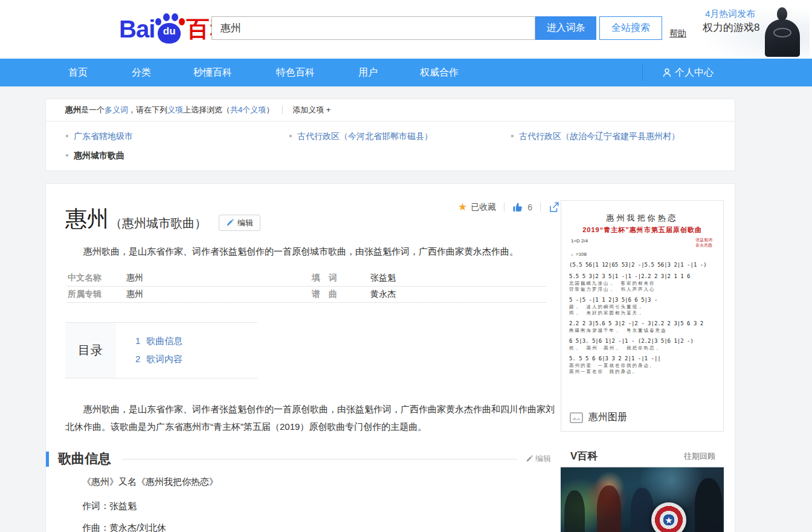 This screenshot has width=812, height=532. What do you see at coordinates (463, 207) in the screenshot?
I see `favorite-star-icon: ★` at bounding box center [463, 207].